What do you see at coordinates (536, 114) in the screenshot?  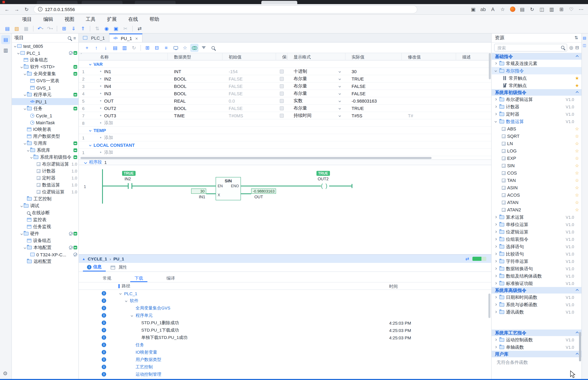 I see `resource-item-1-2: 定时器V1.0` at bounding box center [536, 114].